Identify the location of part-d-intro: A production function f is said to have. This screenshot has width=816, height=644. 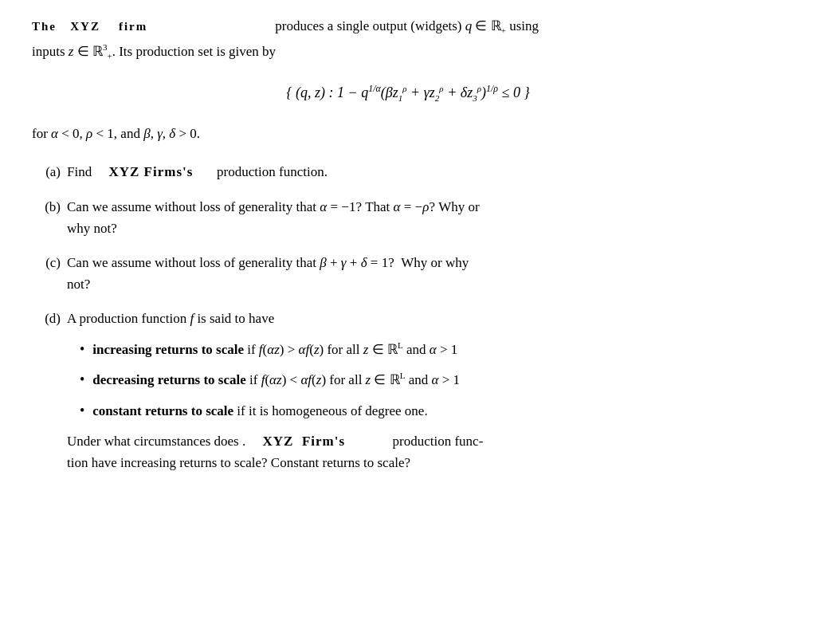
(171, 319).